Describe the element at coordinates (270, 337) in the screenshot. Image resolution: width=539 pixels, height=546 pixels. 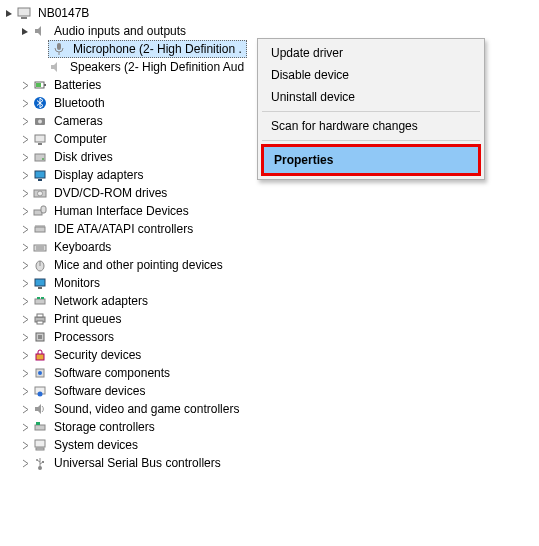
I see `tree-node-processors: Processors` at that location.